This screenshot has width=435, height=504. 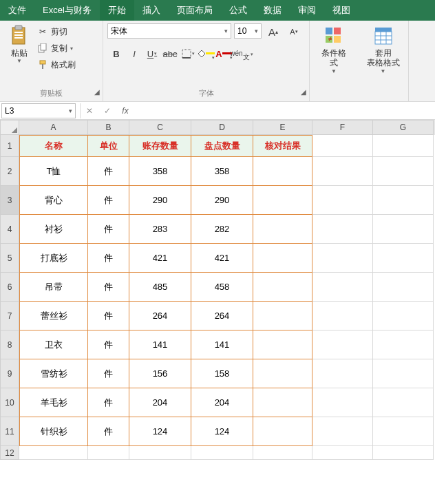 What do you see at coordinates (10, 127) in the screenshot?
I see `select-all-corner` at bounding box center [10, 127].